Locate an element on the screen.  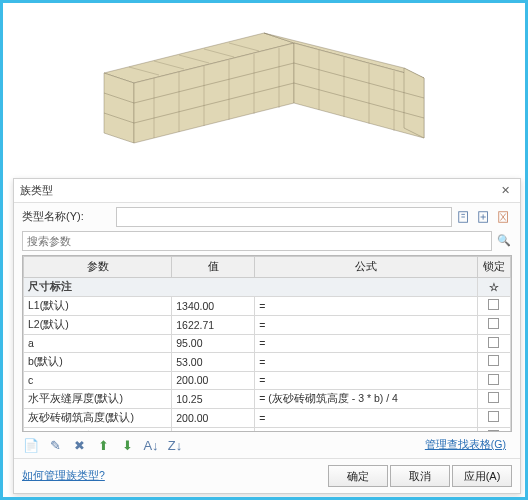
parameter-toolbar: 📄 ✎ ✖ ⬆ ⬇ A↓ Z↓ 管理查找表格(G) is located at coordinates (267, 445).